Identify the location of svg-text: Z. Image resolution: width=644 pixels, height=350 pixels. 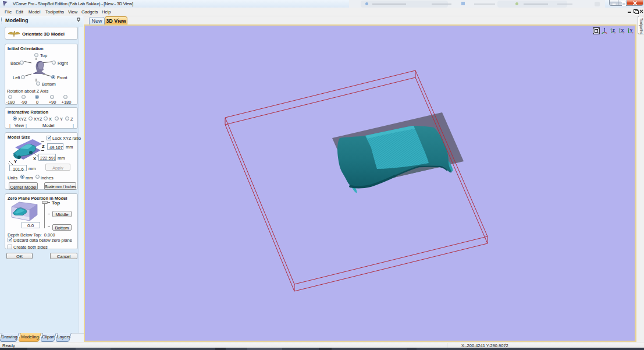
(614, 30).